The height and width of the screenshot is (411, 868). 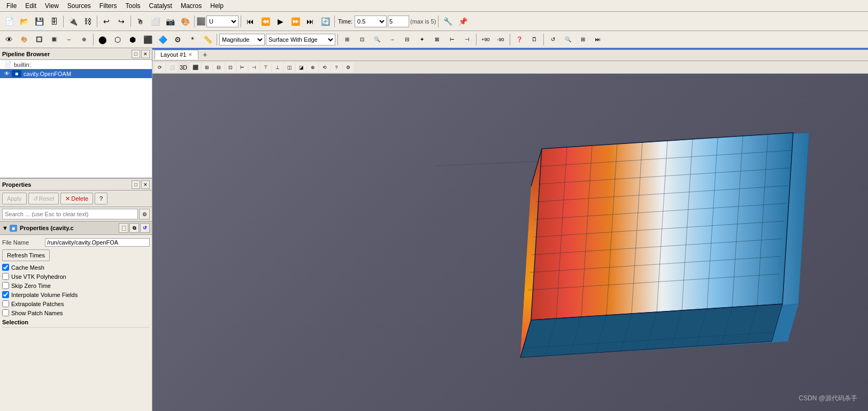 I want to click on color-palette-button: 🎨, so click(x=24, y=40).